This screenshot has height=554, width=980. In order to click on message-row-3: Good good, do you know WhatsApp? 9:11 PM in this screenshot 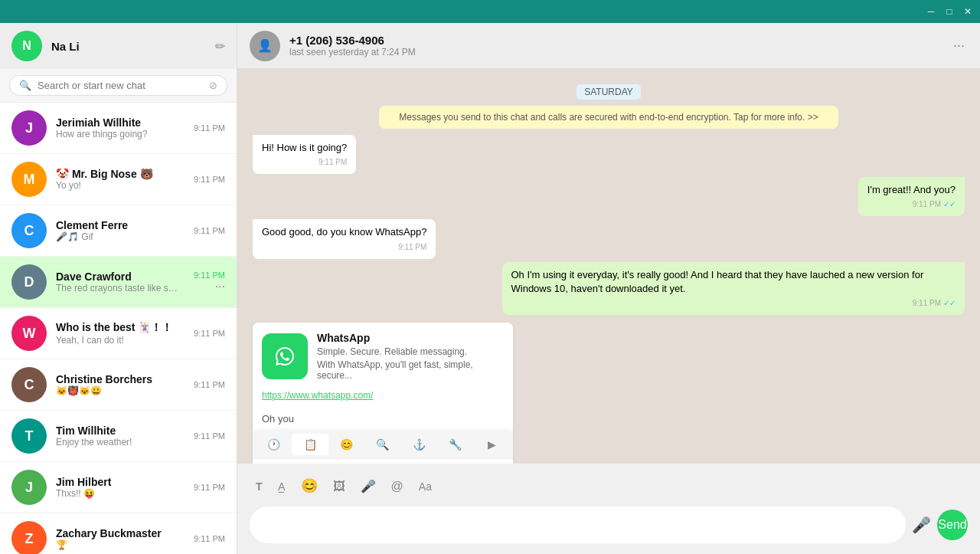, I will do `click(609, 239)`.